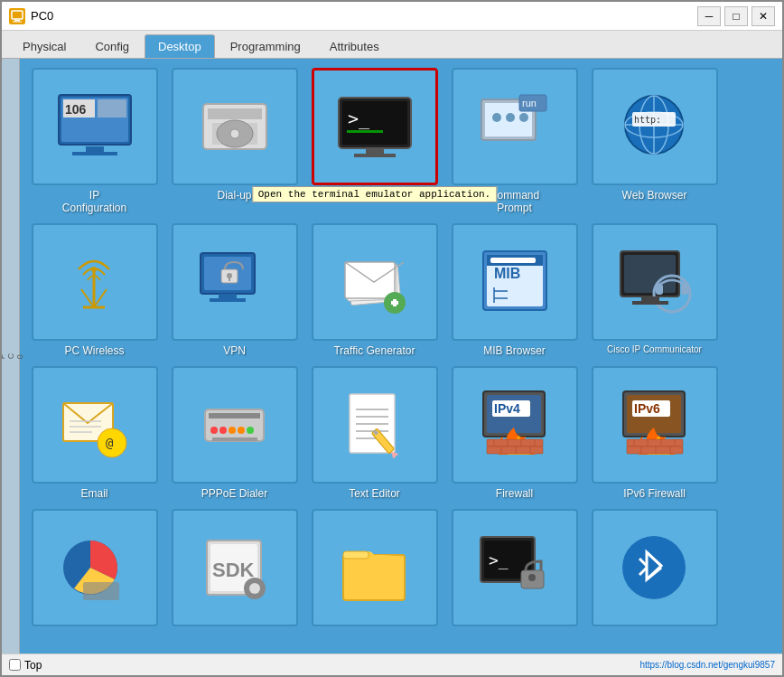 The width and height of the screenshot is (784, 677). What do you see at coordinates (180, 46) in the screenshot?
I see `tab-desktop: Desktop` at bounding box center [180, 46].